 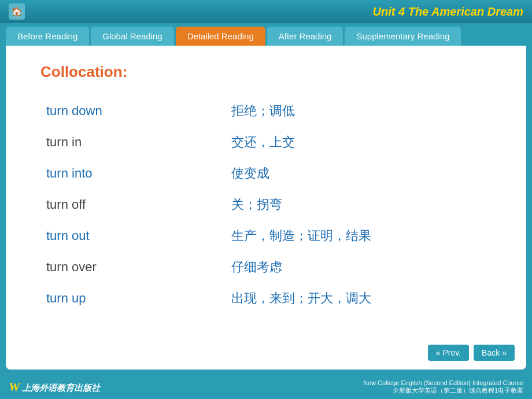 I want to click on table-row: turn up出现，来到；开大，调大, so click(x=269, y=298).